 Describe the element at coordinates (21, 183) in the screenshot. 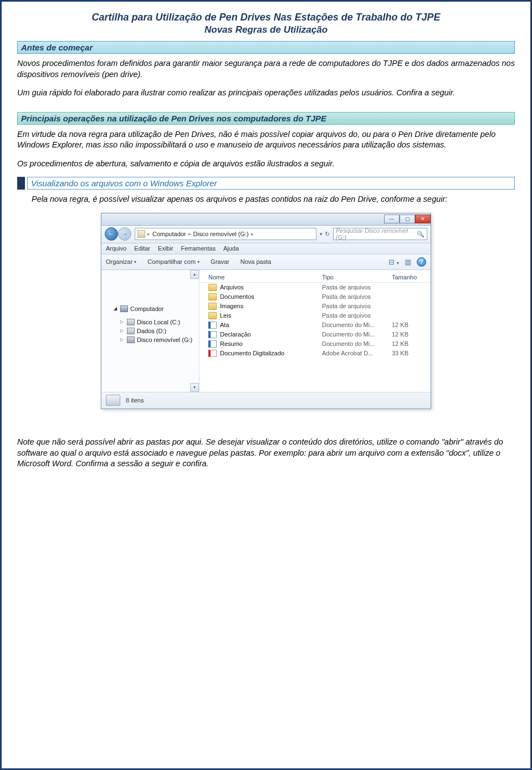

I see `decoration` at that location.